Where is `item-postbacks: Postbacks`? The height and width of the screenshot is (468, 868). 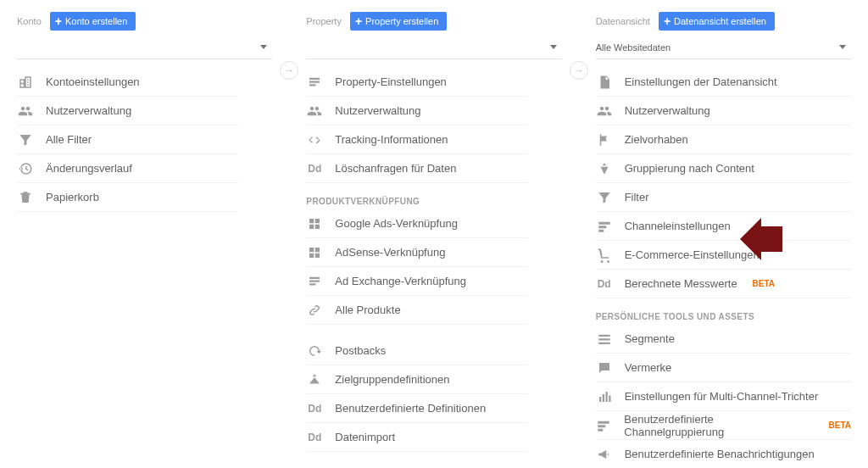 item-postbacks: Postbacks is located at coordinates (417, 351).